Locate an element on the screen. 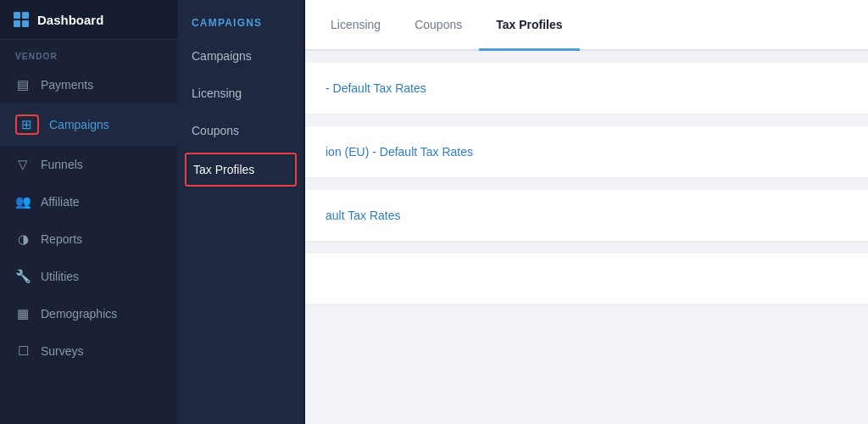 This screenshot has height=424, width=868. submenu-item-label: Licensing is located at coordinates (217, 93).